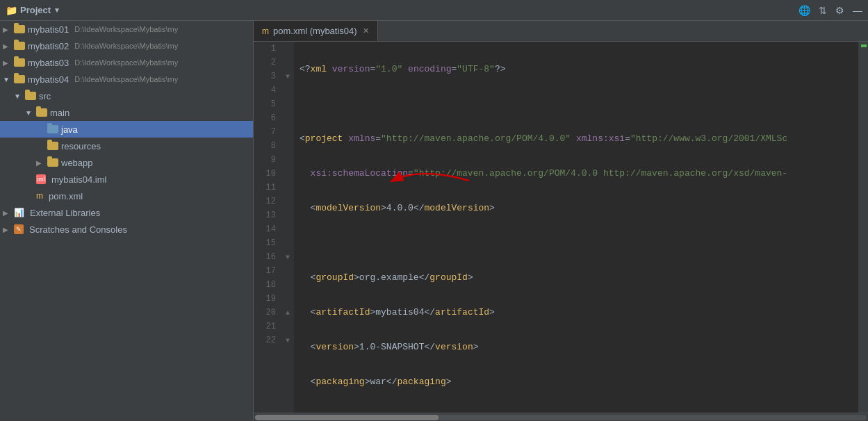  Describe the element at coordinates (561, 417) in the screenshot. I see `horizontal-scrollbar` at that location.